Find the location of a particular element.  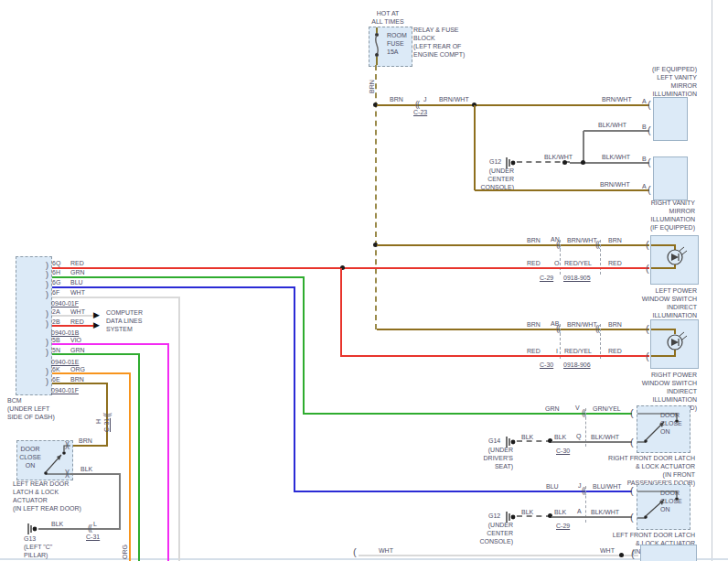

wire-grn-6h is located at coordinates (178, 277).